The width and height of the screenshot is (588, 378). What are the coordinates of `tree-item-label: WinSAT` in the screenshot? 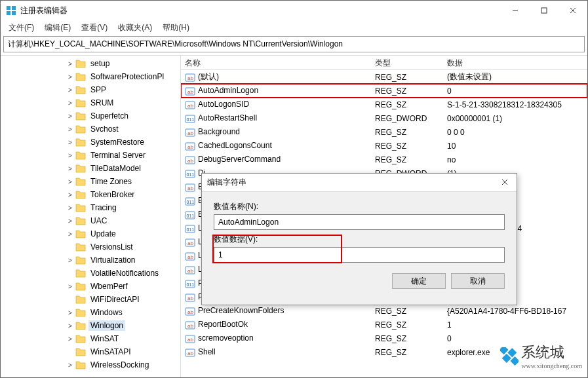 It's located at (105, 339).